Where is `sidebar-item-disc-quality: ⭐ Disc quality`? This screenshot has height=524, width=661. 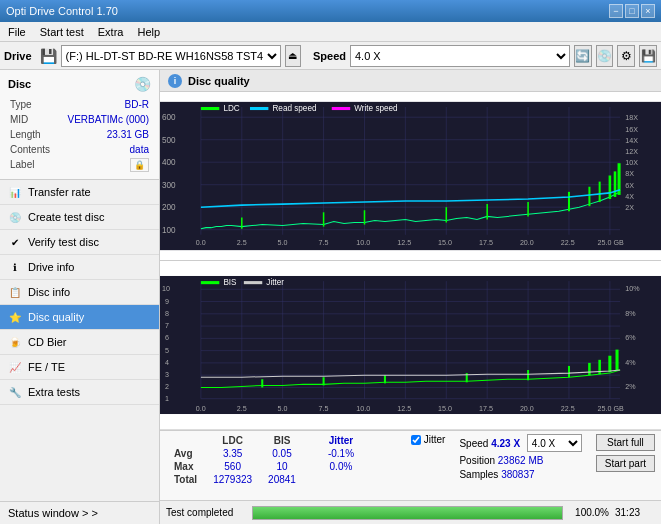
sidebar-item-disc-quality: ⭐ Disc quality is located at coordinates (80, 318).